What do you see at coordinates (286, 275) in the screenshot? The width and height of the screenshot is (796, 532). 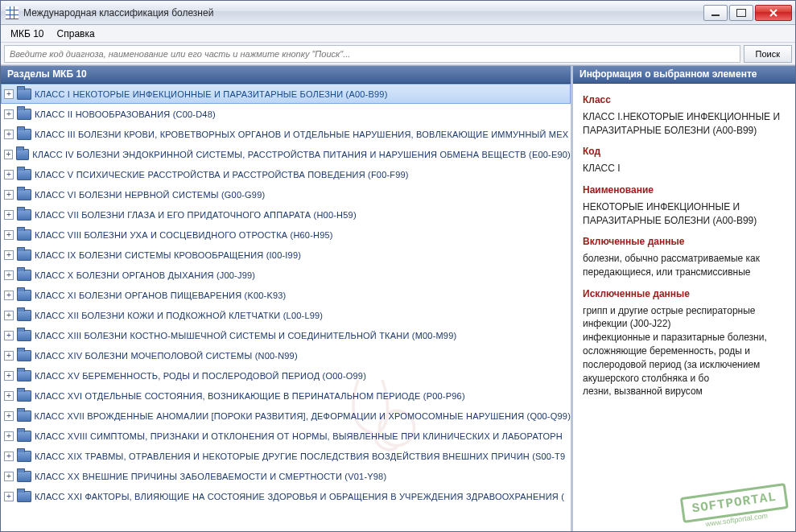 I see `tree-row: +КЛАСС X БОЛЕЗНИ ОРГАНОВ ДЫХАНИЯ (J00-J9…` at bounding box center [286, 275].